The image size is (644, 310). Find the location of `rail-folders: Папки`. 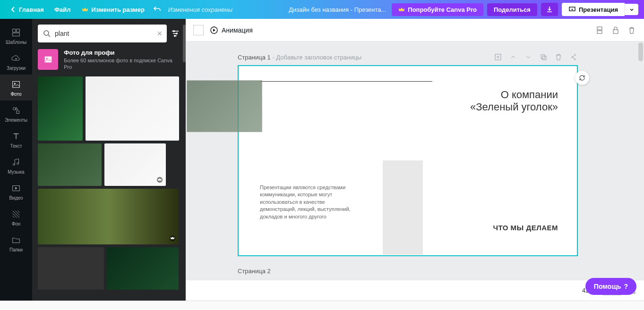

rail-folders: Папки is located at coordinates (16, 243).